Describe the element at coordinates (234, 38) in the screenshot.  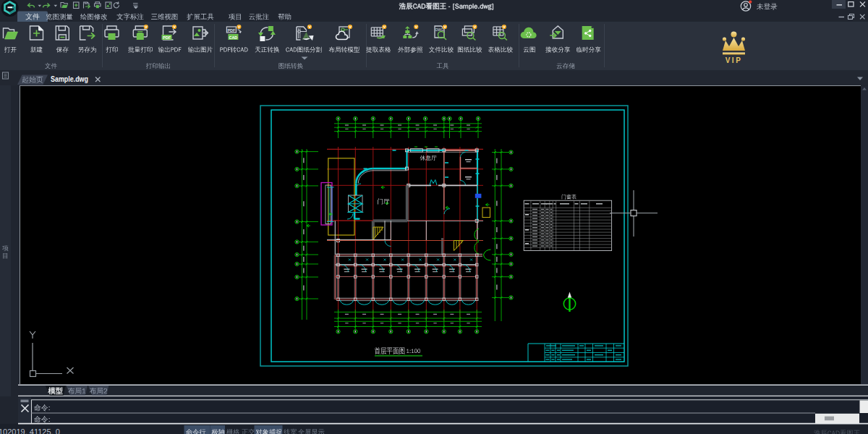
I see `svg-text: CAD` at that location.